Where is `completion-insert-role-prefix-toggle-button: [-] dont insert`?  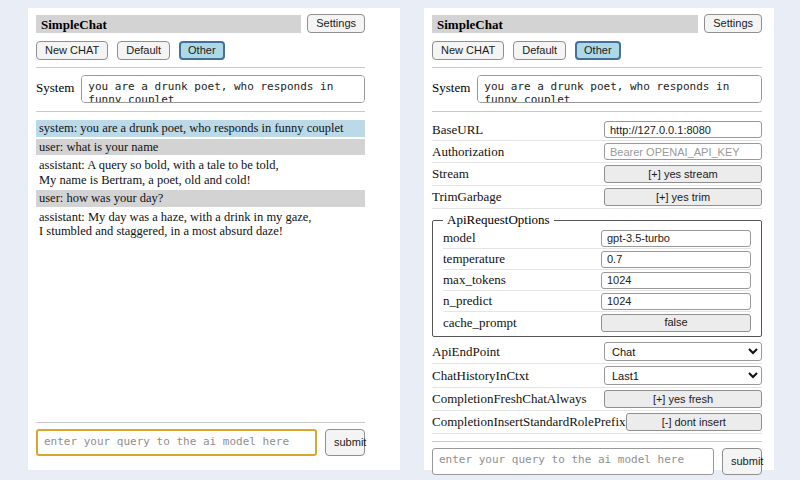
completion-insert-role-prefix-toggle-button: [-] dont insert is located at coordinates (694, 422).